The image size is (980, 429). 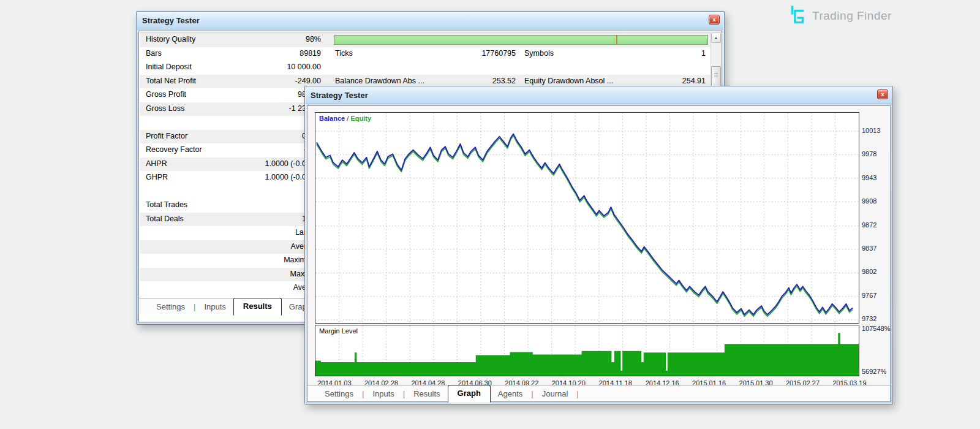 I want to click on cell-label: Recovery Factor, so click(x=174, y=150).